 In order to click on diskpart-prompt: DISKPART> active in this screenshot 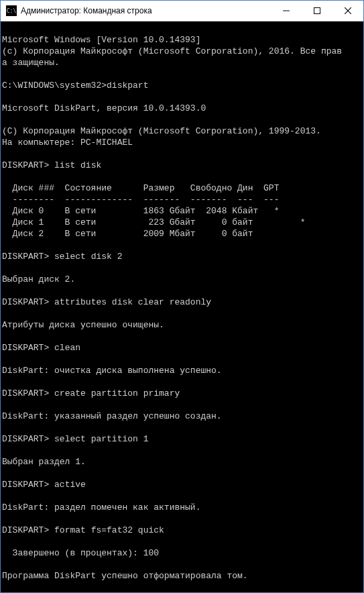, I will do `click(44, 484)`.